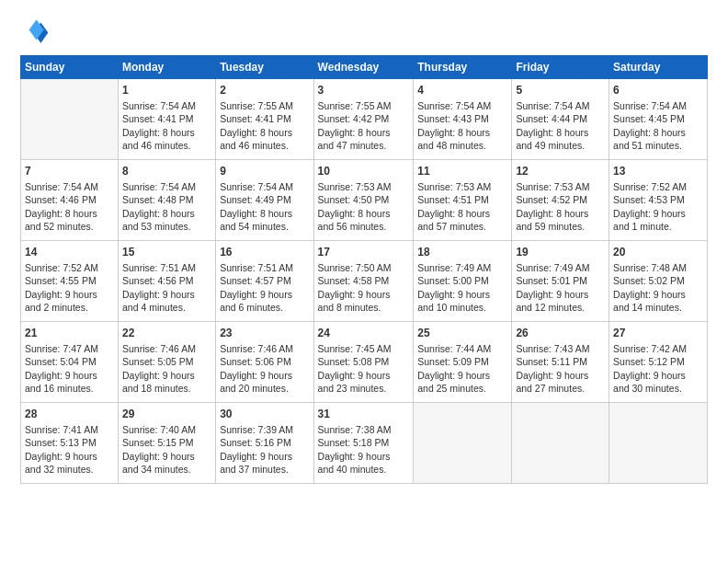  I want to click on day-number: 13, so click(658, 171).